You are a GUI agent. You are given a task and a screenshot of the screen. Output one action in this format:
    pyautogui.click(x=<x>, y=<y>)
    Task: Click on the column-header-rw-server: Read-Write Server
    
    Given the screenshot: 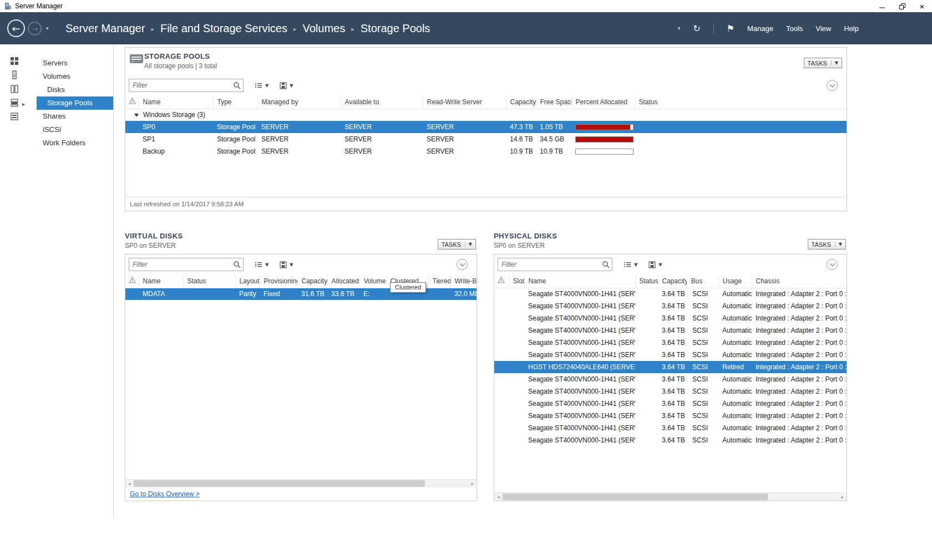 What is the action you would take?
    pyautogui.click(x=464, y=102)
    